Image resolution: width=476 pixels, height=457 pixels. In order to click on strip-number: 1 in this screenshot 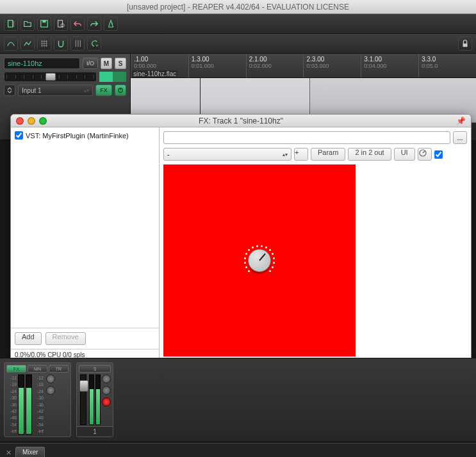, I will do `click(95, 431)`.